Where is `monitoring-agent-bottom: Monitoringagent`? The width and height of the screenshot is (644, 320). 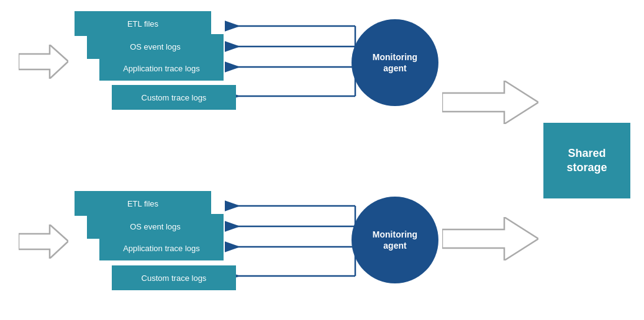
monitoring-agent-bottom: Monitoringagent is located at coordinates (395, 240).